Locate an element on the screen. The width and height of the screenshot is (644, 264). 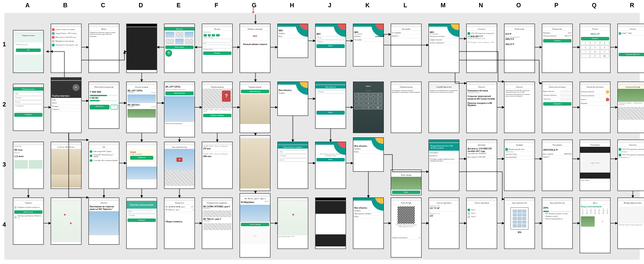
video-thumb is located at coordinates (142, 49).